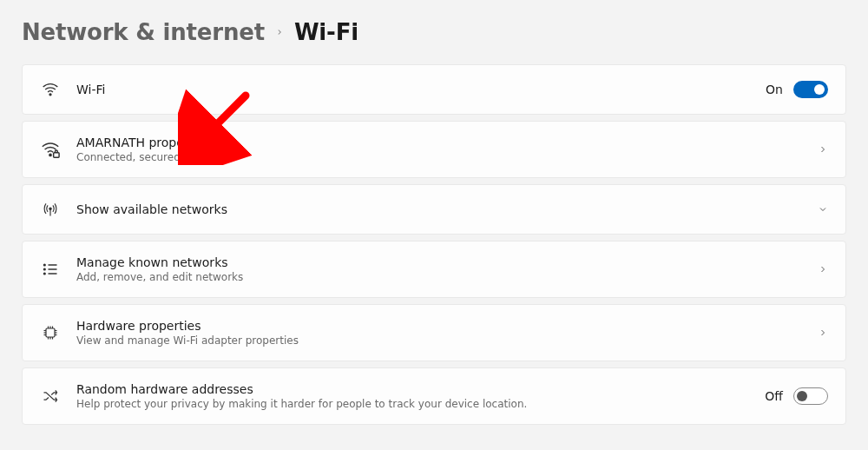  I want to click on manage-known-networks-row: Manage known networks Add, remove, and e…, so click(434, 269).